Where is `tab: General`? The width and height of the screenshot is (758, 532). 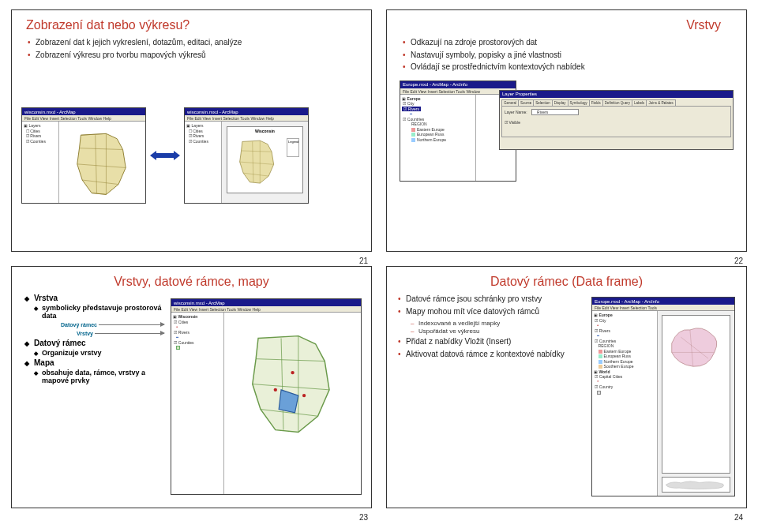
tab: General is located at coordinates (510, 103).